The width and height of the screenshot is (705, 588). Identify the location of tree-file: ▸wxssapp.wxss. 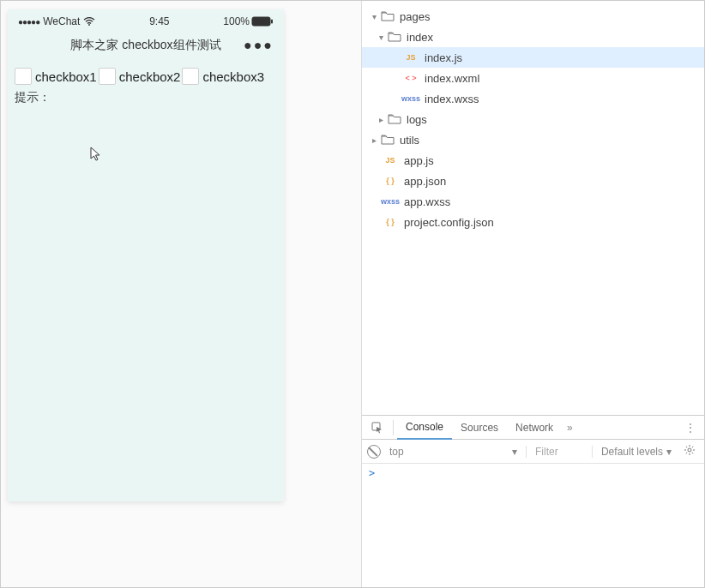
(533, 201).